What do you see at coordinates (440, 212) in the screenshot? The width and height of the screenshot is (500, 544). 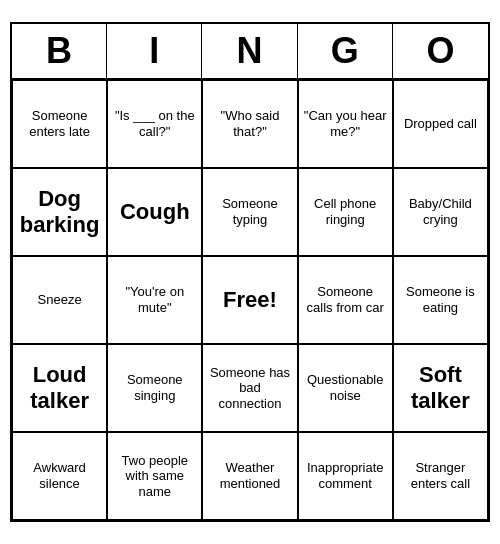 I see `bingo-cell: Baby/Child crying` at bounding box center [440, 212].